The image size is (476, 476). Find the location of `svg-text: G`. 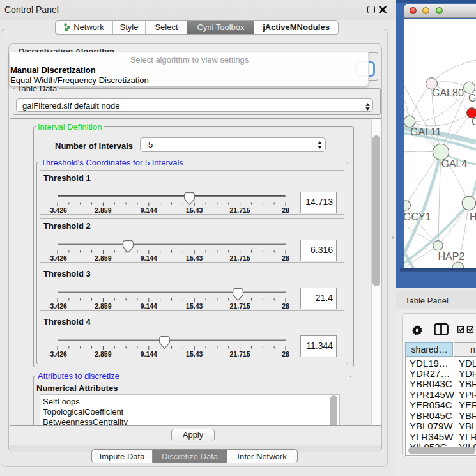

svg-text: G is located at coordinates (472, 98).